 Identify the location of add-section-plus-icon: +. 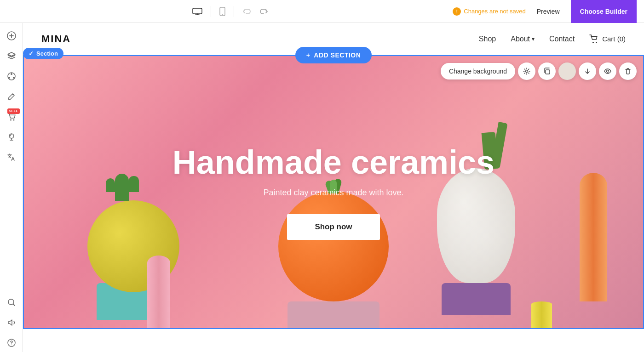
(308, 55).